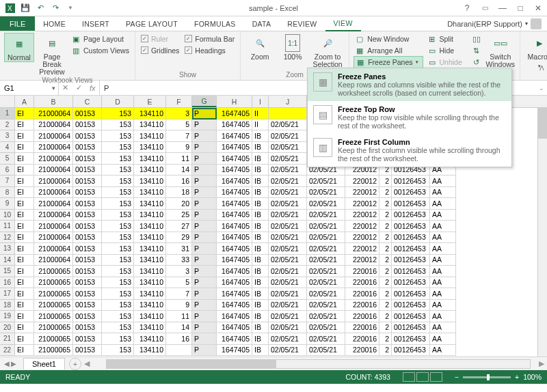 The image size is (547, 392). What do you see at coordinates (75, 364) in the screenshot?
I see `add-sheet-button: +` at bounding box center [75, 364].